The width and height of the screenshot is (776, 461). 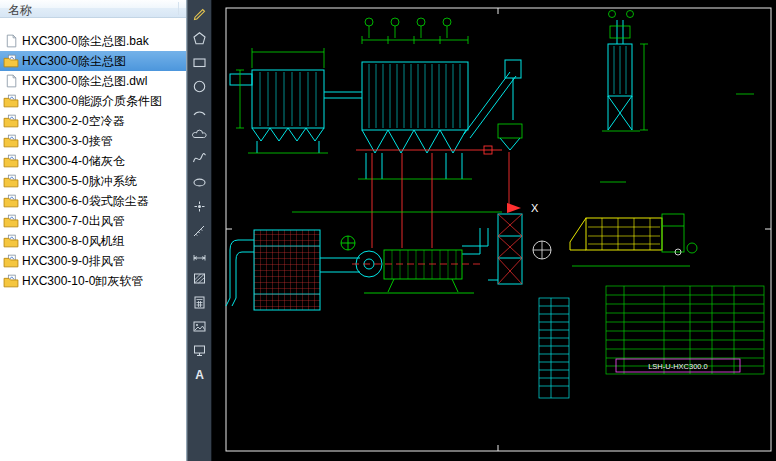 I want to click on revision-cloud-tool-button, so click(x=200, y=134).